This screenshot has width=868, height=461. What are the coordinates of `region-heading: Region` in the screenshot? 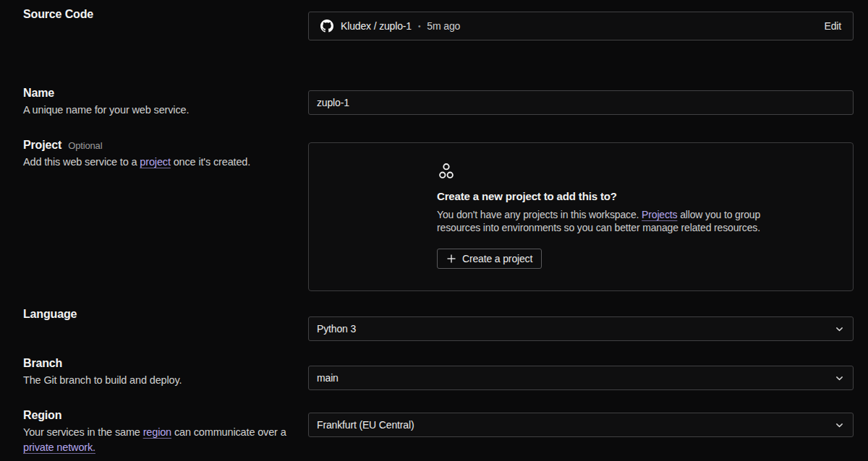 It's located at (42, 415).